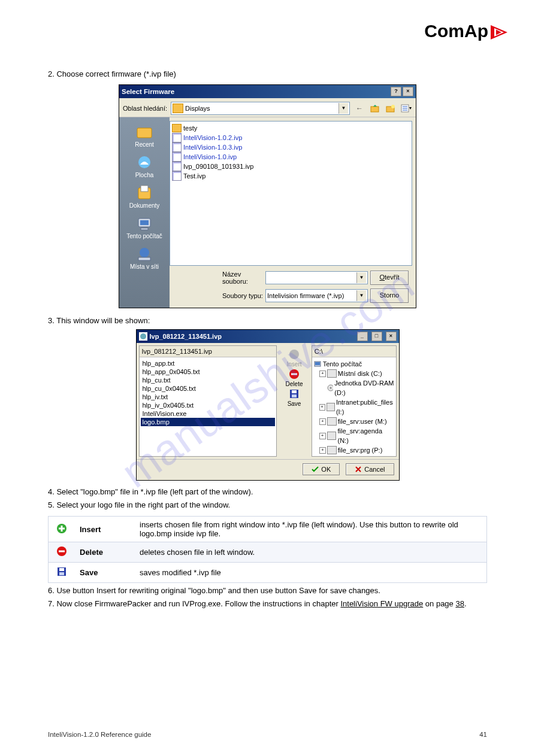 This screenshot has width=535, height=756. Describe the element at coordinates (316, 296) in the screenshot. I see `filetype-combo: Intelivision firmware (*.ivp)▼` at that location.